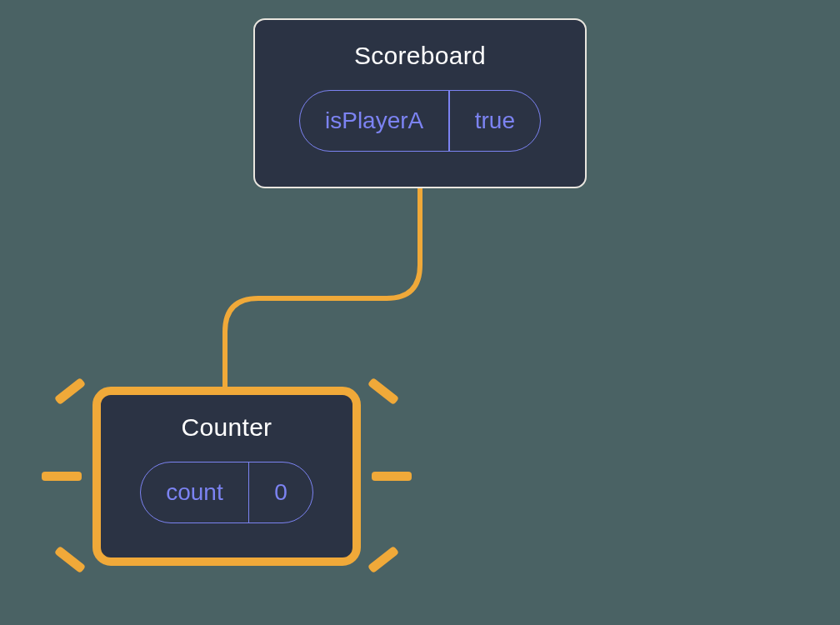 The height and width of the screenshot is (625, 840). I want to click on state-pill: count 0, so click(227, 492).